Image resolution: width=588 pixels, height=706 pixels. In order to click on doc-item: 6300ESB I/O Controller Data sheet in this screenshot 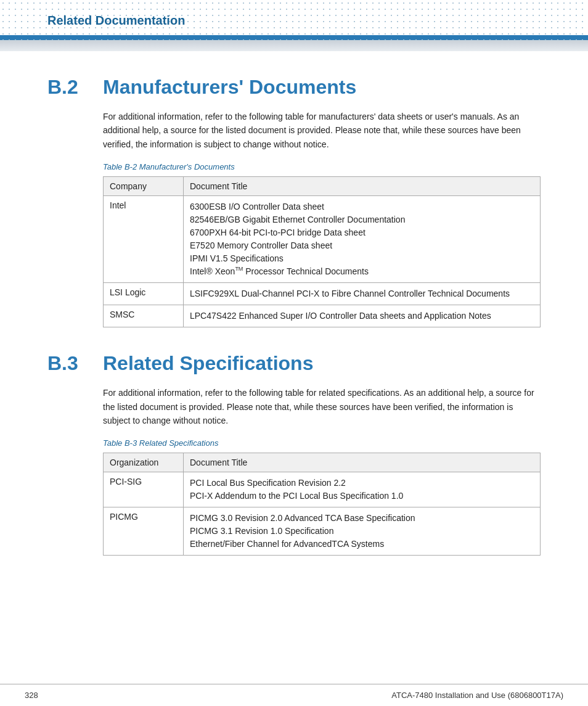, I will do `click(362, 207)`.